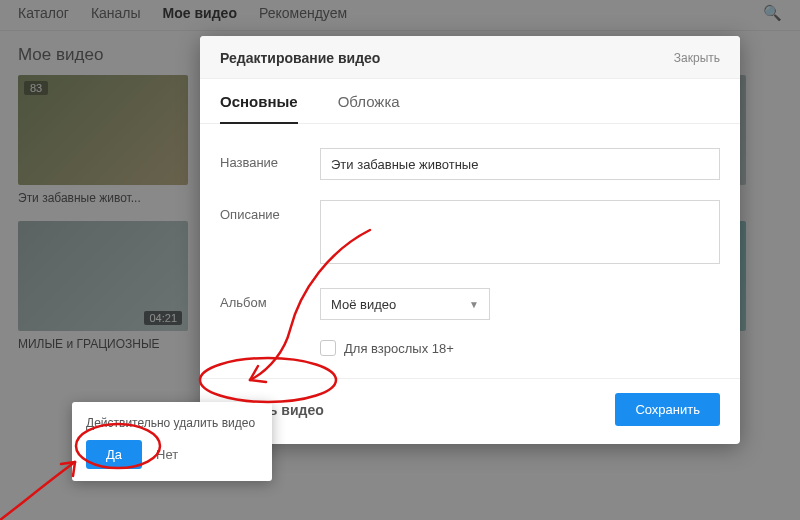  What do you see at coordinates (270, 299) in the screenshot?
I see `label-album: Альбом` at bounding box center [270, 299].